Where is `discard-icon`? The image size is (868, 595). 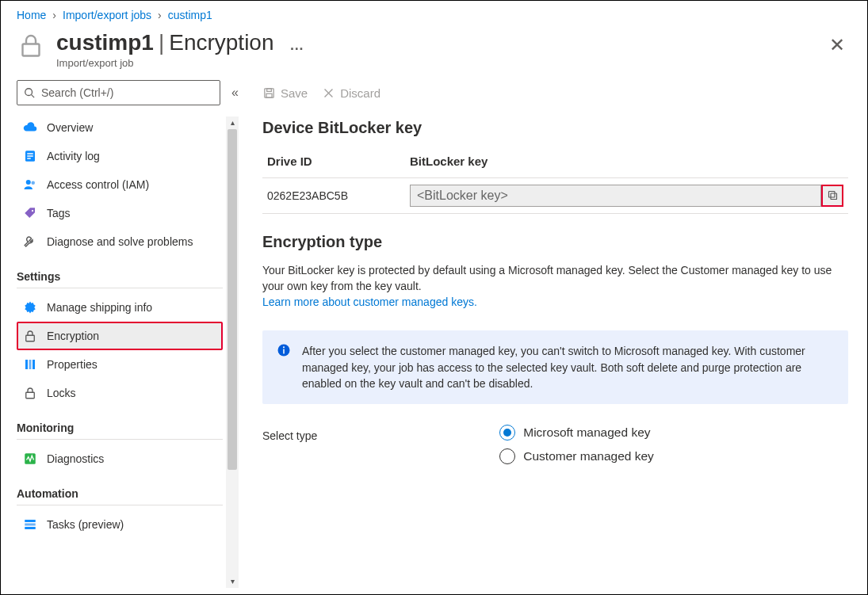
discard-icon is located at coordinates (328, 93).